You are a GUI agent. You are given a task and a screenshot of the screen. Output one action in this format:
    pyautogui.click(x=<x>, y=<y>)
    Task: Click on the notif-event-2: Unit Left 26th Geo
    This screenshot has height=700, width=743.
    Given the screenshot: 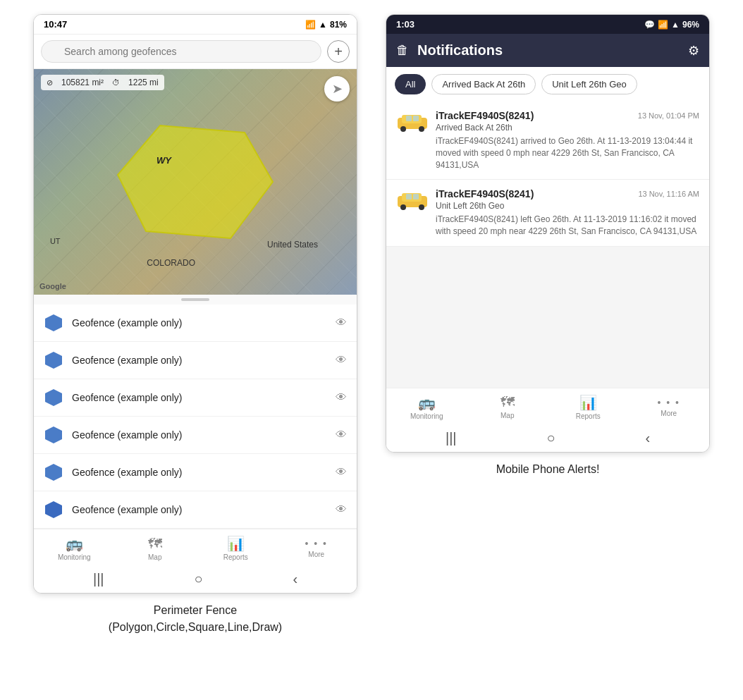 What is the action you would take?
    pyautogui.click(x=567, y=206)
    